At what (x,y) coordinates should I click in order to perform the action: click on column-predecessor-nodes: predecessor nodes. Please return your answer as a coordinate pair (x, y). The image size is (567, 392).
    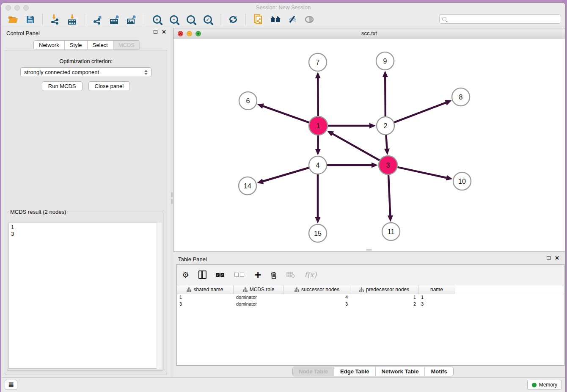
    Looking at the image, I should click on (384, 290).